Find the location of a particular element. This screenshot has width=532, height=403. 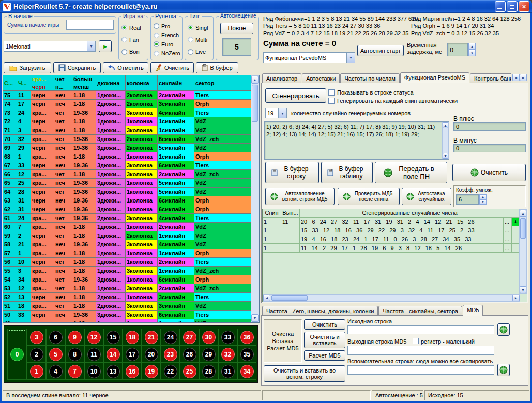

md5-output-input is located at coordinates (421, 350).